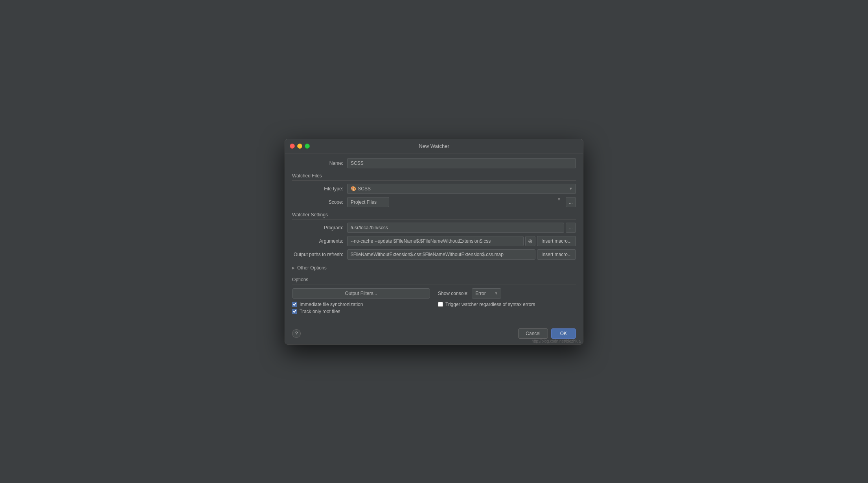 This screenshot has width=868, height=483. I want to click on dialog-title: New Watcher, so click(434, 146).